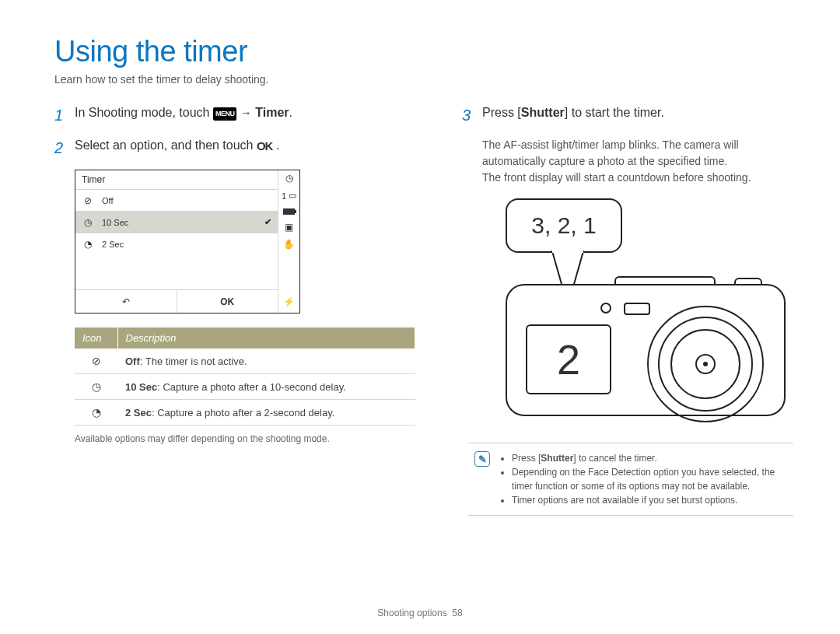 The image size is (840, 634). What do you see at coordinates (412, 613) in the screenshot?
I see `footer-section: Shooting options` at bounding box center [412, 613].